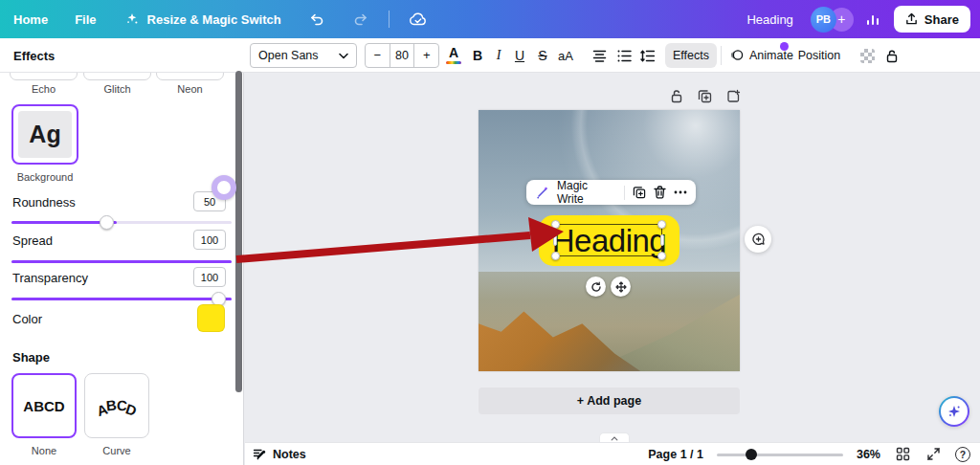 This screenshot has width=980, height=465. Describe the element at coordinates (639, 192) in the screenshot. I see `duplicate-element-button` at that location.